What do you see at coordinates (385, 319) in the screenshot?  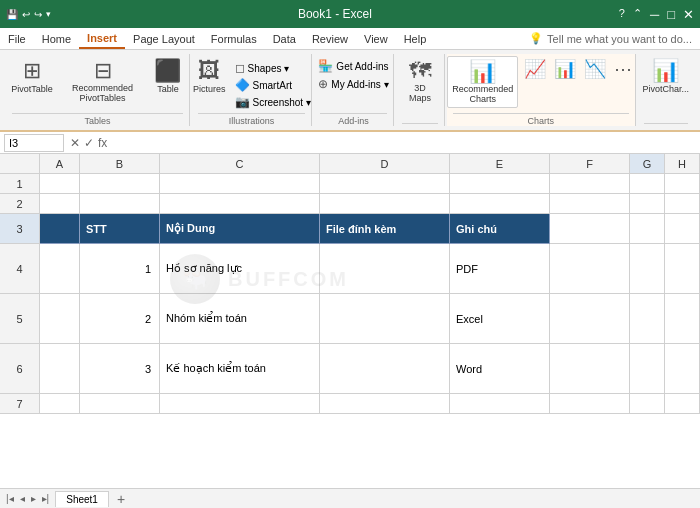 I see `cell-d5` at bounding box center [385, 319].